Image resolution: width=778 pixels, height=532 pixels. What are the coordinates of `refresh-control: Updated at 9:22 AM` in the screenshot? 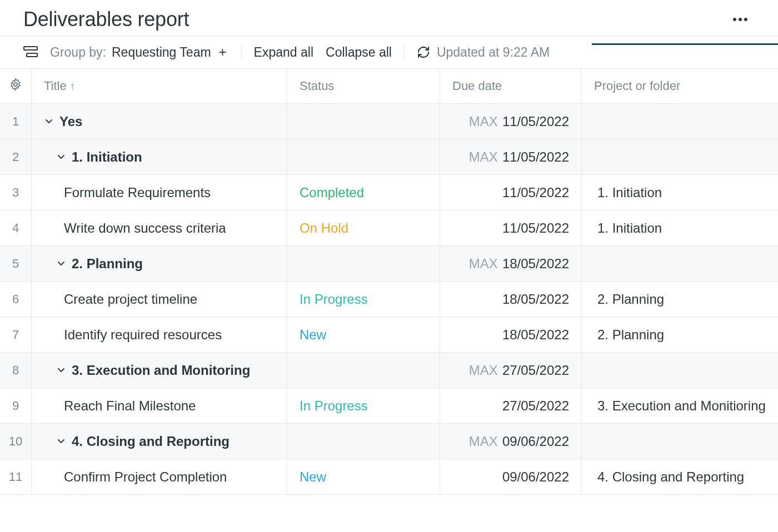 It's located at (483, 52).